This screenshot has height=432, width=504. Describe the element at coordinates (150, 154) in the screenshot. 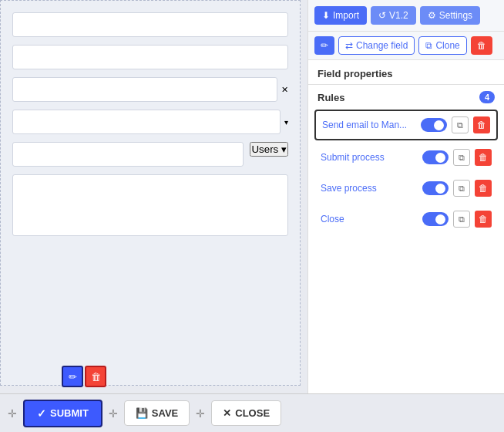

I see `form-row-inline-5: Users ▾` at that location.